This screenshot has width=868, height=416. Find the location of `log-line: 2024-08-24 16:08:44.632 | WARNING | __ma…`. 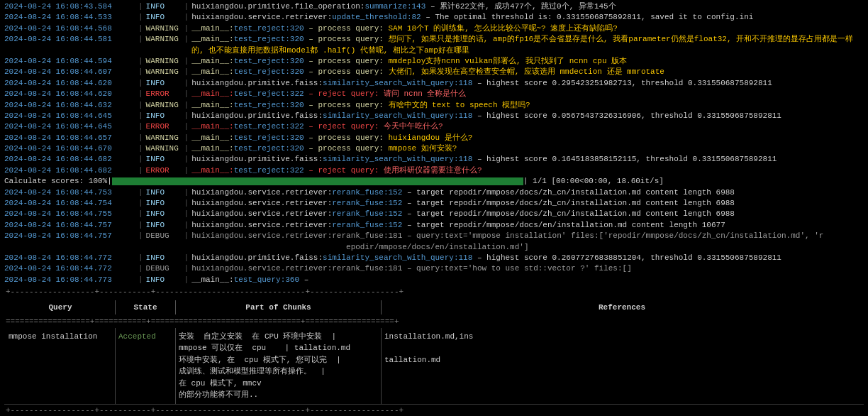

log-line: 2024-08-24 16:08:44.632 | WARNING | __ma… is located at coordinates (434, 105).